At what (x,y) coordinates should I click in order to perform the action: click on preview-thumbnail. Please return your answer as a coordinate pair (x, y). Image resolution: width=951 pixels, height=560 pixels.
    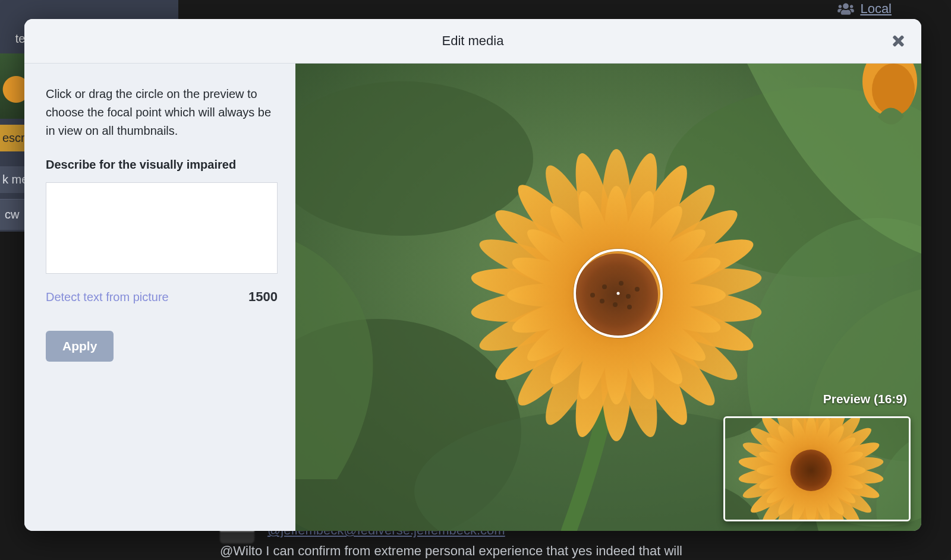
    Looking at the image, I should click on (817, 469).